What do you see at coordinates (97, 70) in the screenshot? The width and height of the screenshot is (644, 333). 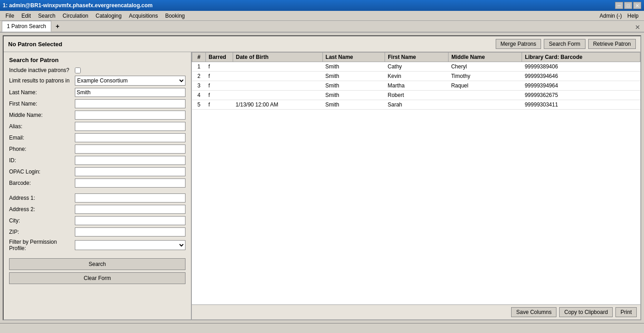 I see `include-inactive-row: Include inactive patrons?` at bounding box center [97, 70].